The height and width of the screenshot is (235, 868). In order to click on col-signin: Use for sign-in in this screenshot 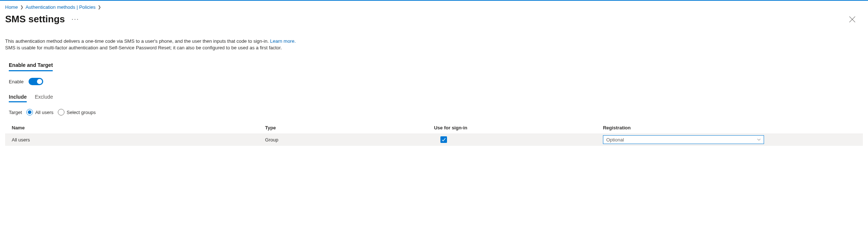, I will do `click(518, 128)`.